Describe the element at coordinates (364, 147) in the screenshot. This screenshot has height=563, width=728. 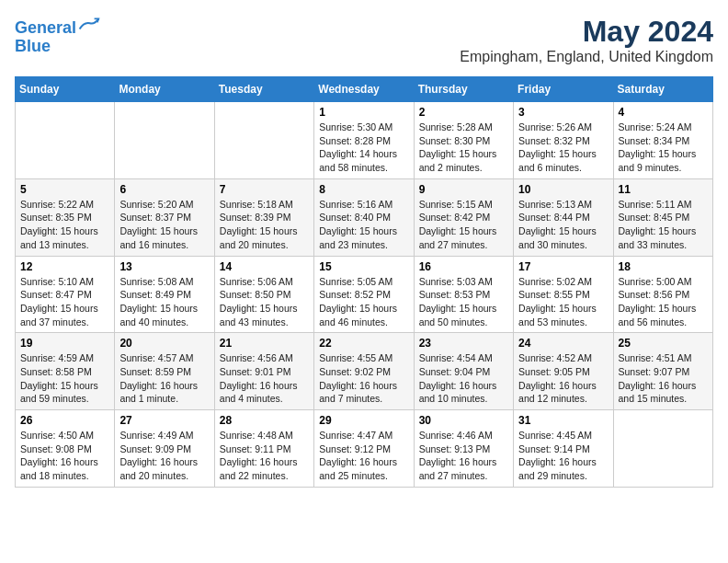
I see `day-info: Sunrise: 5:30 AMSunset: 8:28 PMDaylight:…` at that location.